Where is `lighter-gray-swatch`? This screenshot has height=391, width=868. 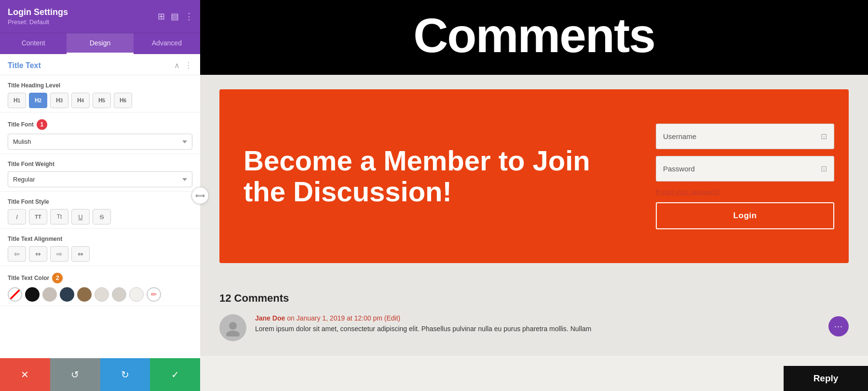
lighter-gray-swatch is located at coordinates (119, 294).